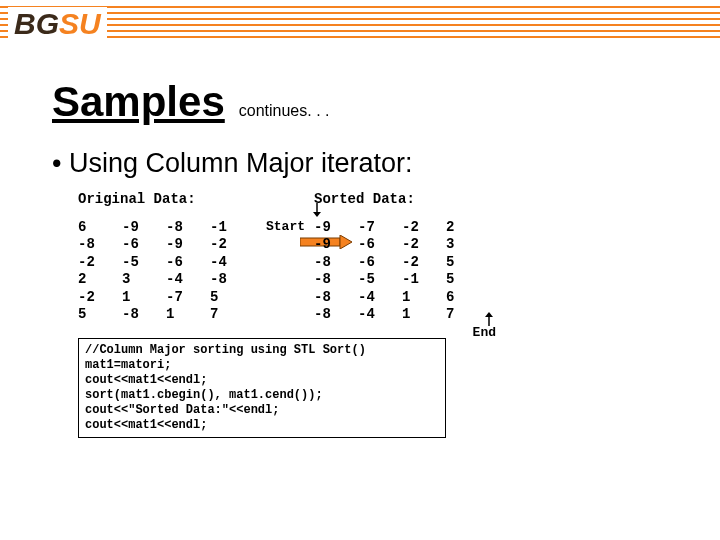  I want to click on sorted-matrix: -9 -9 -8 -8 -8 -8 -7 -6 -6 -5 -4 -4, so click(402, 272).